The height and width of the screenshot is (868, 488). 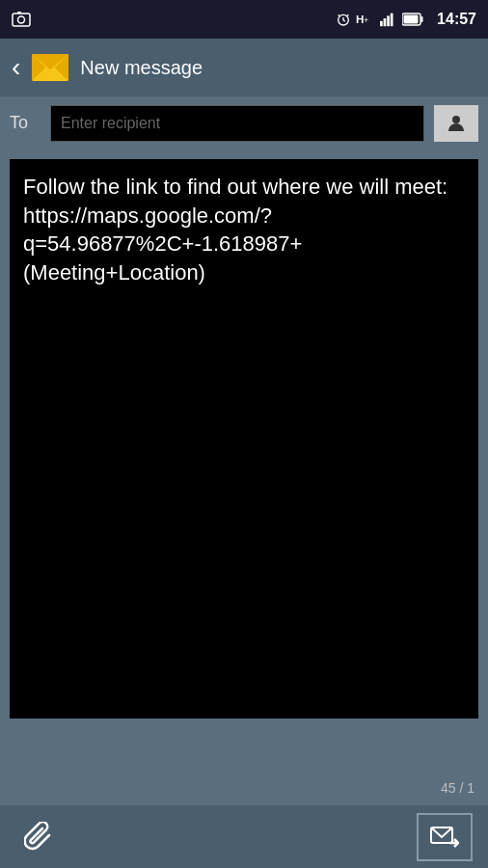 I want to click on send-icon, so click(x=445, y=837).